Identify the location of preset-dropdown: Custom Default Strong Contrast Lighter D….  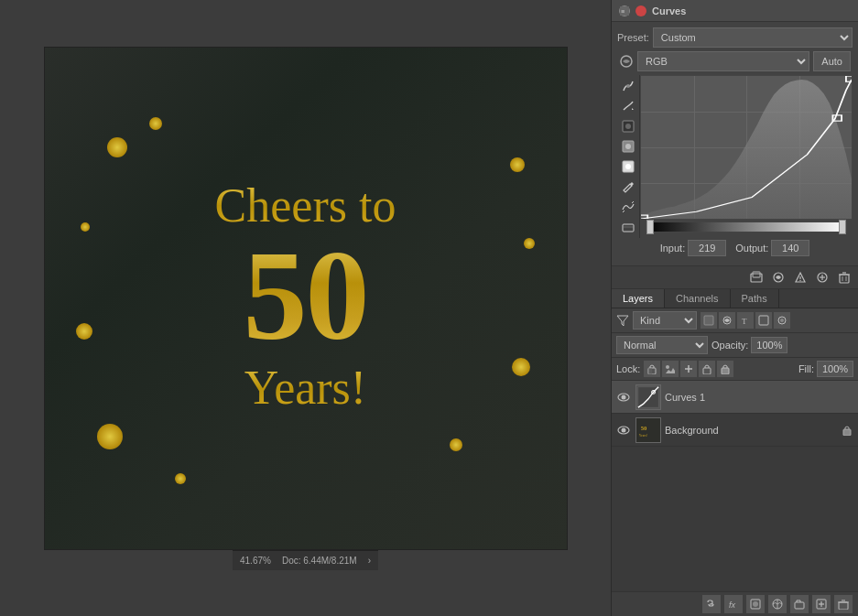
(753, 38).